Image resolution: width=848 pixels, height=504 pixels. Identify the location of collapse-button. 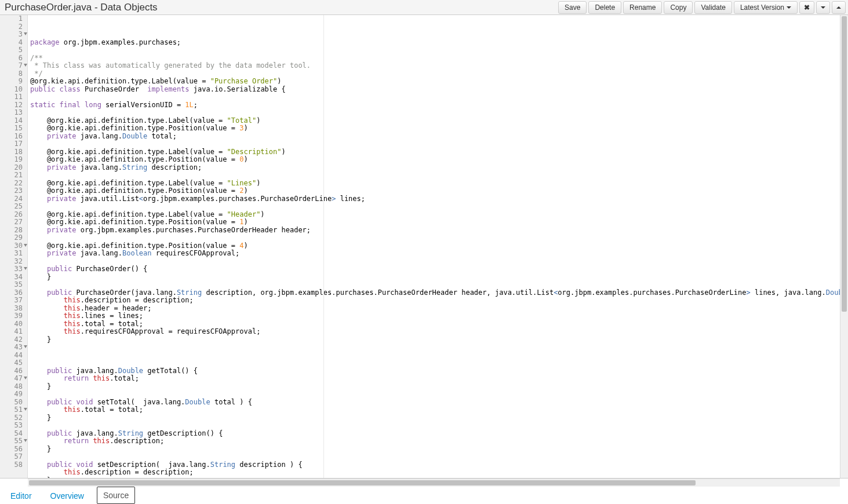
(839, 8).